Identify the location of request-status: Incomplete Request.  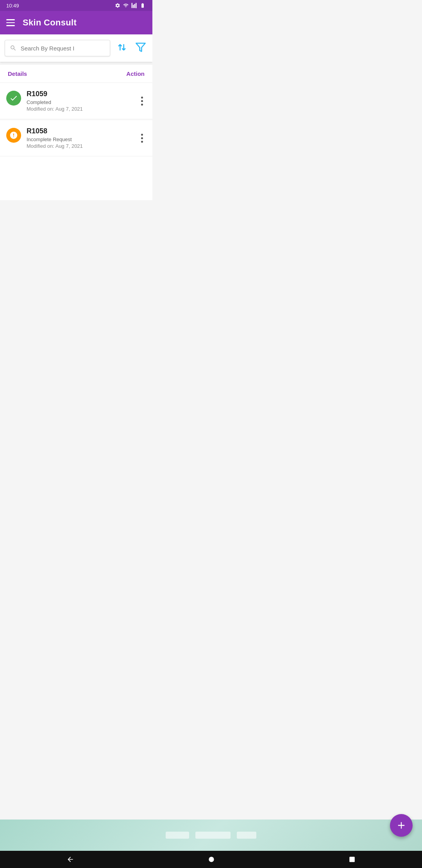
(80, 139).